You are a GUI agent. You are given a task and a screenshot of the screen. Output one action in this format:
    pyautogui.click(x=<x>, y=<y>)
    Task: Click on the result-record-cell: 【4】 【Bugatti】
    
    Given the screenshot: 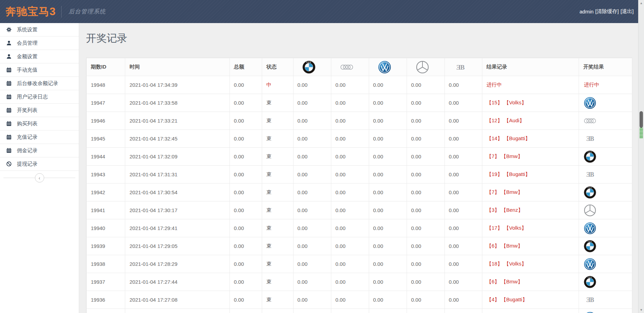 What is the action you would take?
    pyautogui.click(x=530, y=300)
    